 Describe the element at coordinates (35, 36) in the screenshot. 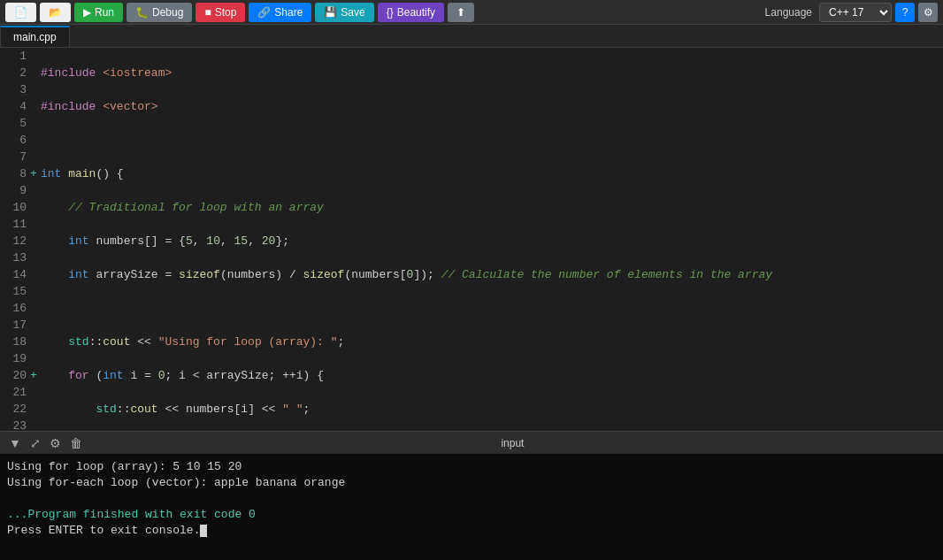

I see `file-tab: main.cpp` at that location.